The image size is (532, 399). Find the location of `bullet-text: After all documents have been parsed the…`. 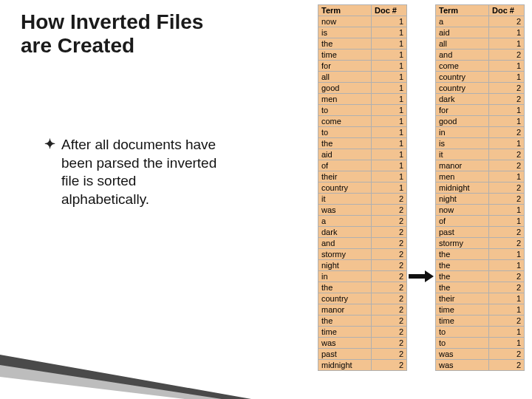

bullet-text: After all documents have been parsed the… is located at coordinates (142, 173).